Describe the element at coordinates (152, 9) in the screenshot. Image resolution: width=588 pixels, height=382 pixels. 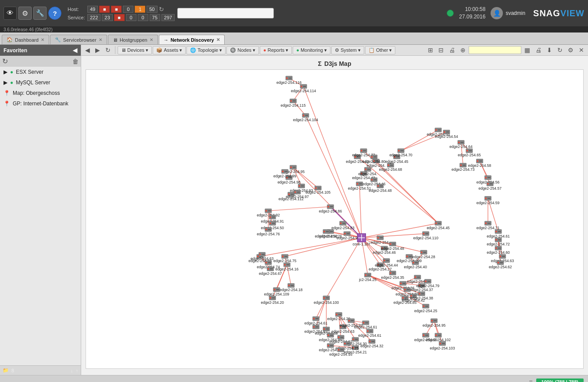
I see `host-count-5: 50` at that location.